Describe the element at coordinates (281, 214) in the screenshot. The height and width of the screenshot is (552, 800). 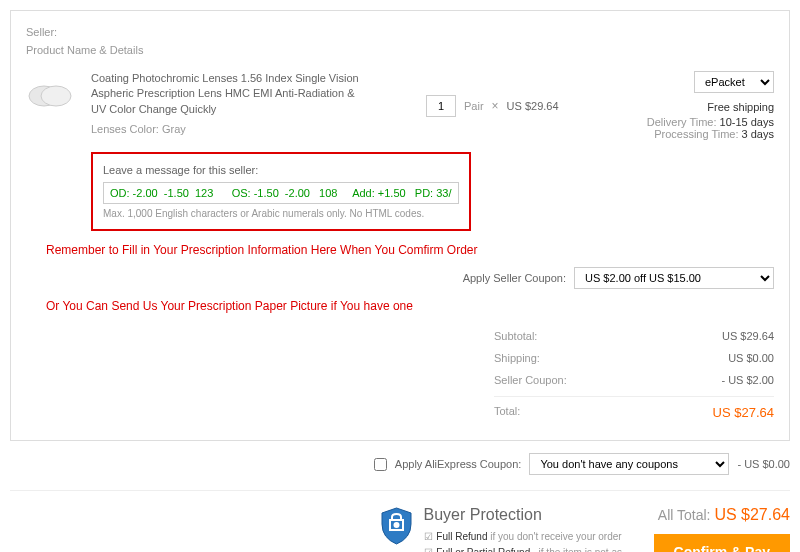
I see `message-help: Max. 1,000 English characters or Arabic …` at that location.